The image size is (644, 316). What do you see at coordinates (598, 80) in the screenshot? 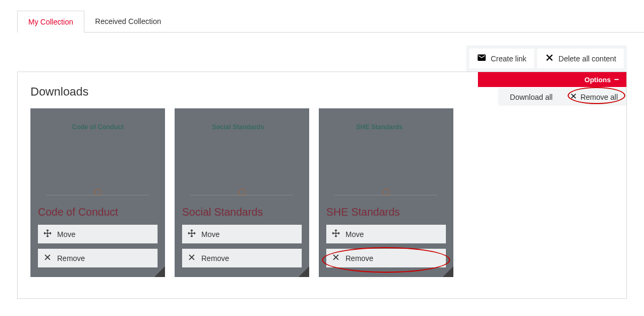
I see `options-label: Options` at bounding box center [598, 80].